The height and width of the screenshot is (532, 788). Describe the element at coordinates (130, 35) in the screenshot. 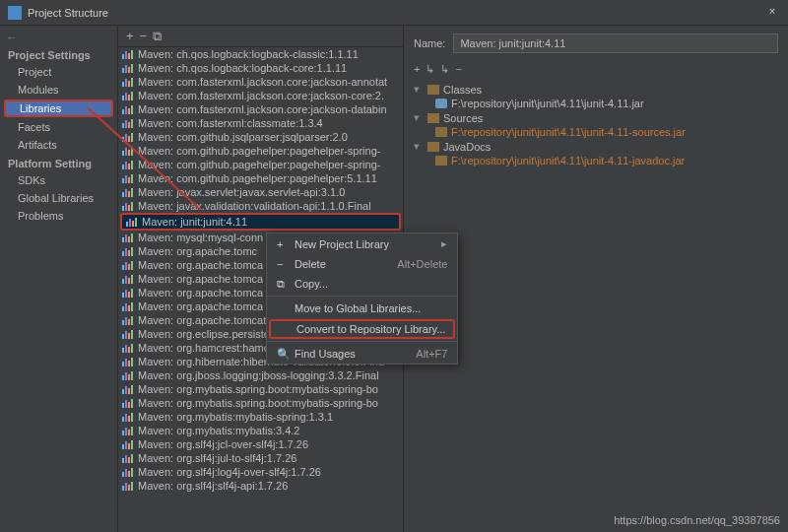

I see `add-button: +` at that location.